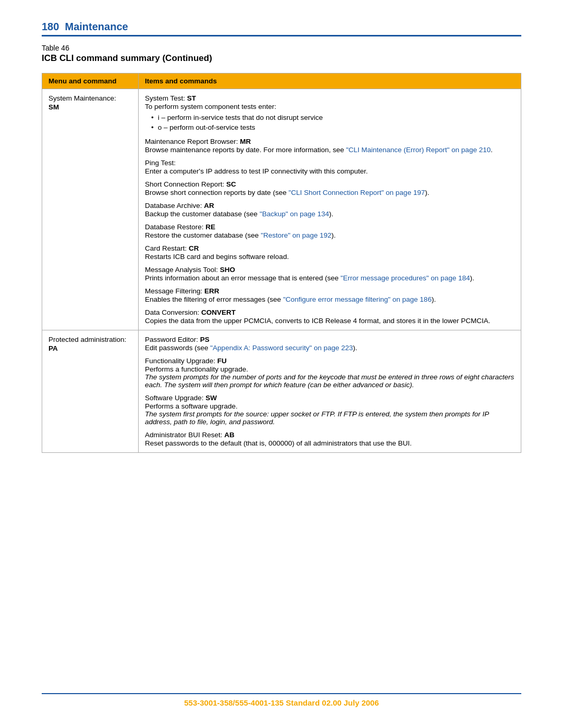 The width and height of the screenshot is (563, 728). Describe the element at coordinates (329, 340) in the screenshot. I see `item-ps-title: Password Editor: PS` at that location.